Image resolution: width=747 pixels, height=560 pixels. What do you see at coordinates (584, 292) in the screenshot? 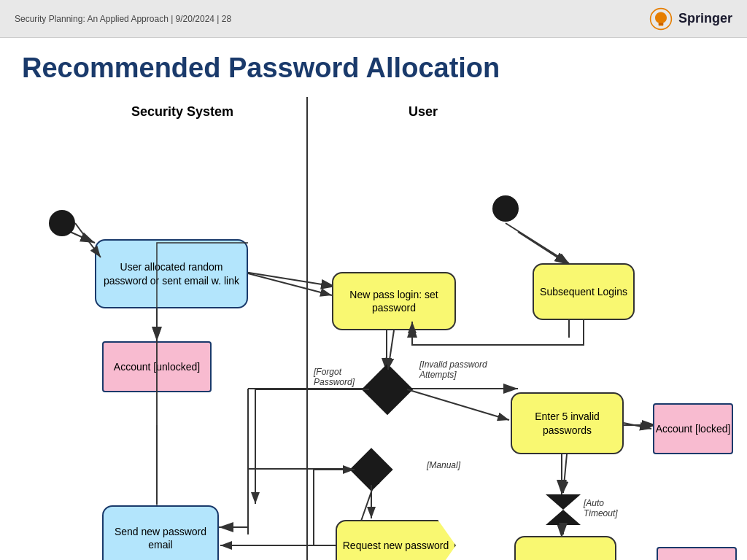
I see `subsequent-logins-node: Subsequent Logins` at bounding box center [584, 292].